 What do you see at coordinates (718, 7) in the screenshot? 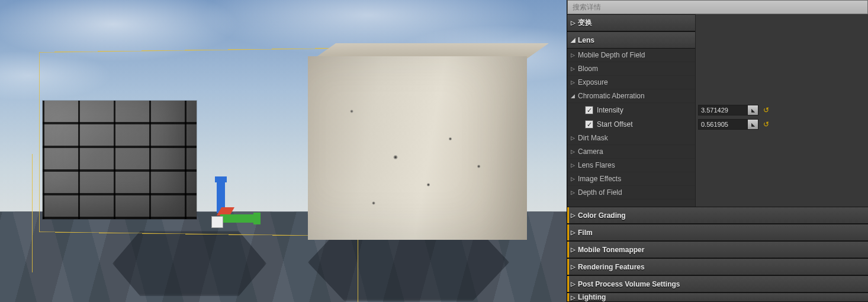
I see `search-row` at bounding box center [718, 7].